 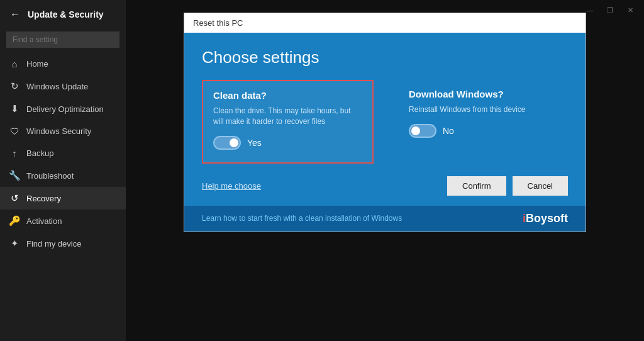 I want to click on sidebar-item-label: Windows Security, so click(x=59, y=131).